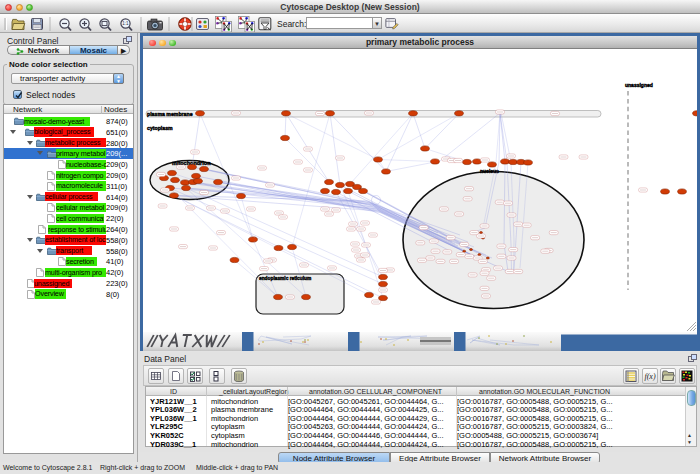  I want to click on svg-text: f(x), so click(650, 376).